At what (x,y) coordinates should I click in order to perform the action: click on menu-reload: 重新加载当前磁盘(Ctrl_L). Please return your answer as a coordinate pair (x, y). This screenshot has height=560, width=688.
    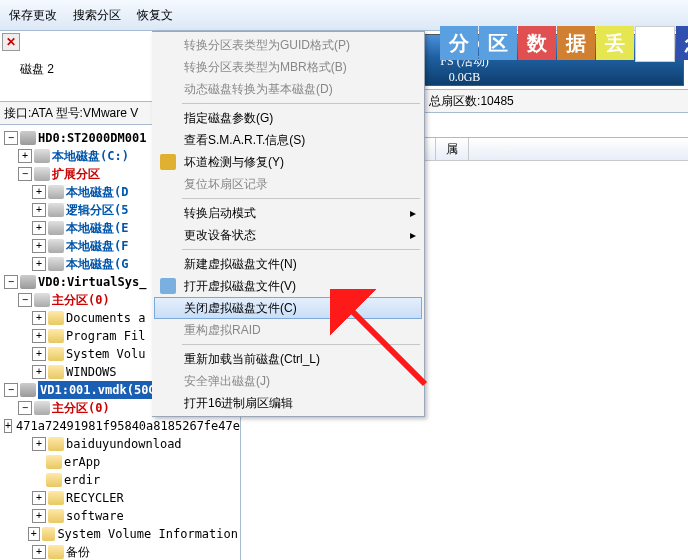
    Looking at the image, I should click on (288, 359).